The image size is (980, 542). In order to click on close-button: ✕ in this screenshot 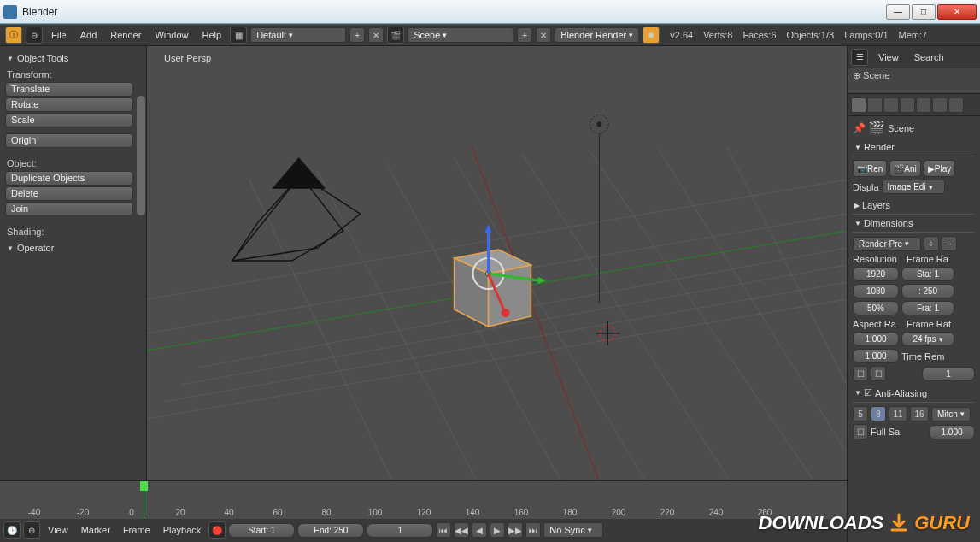, I will do `click(957, 12)`.